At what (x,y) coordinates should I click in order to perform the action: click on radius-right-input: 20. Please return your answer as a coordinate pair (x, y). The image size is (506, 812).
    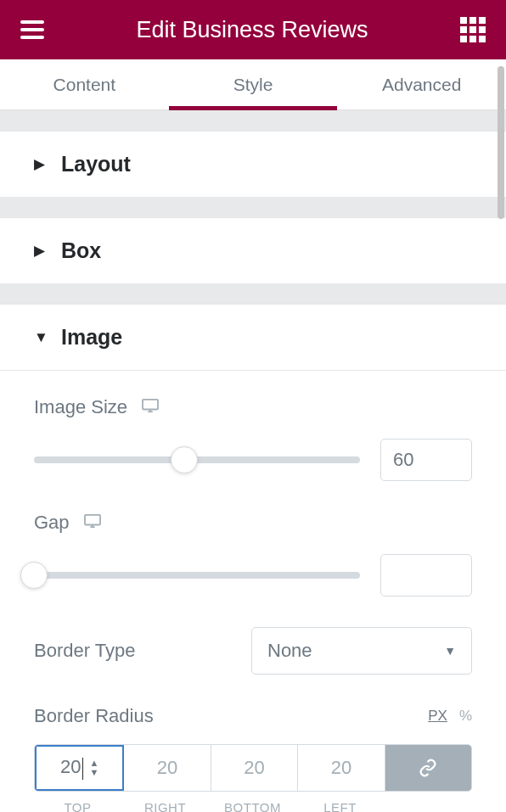
    Looking at the image, I should click on (167, 768).